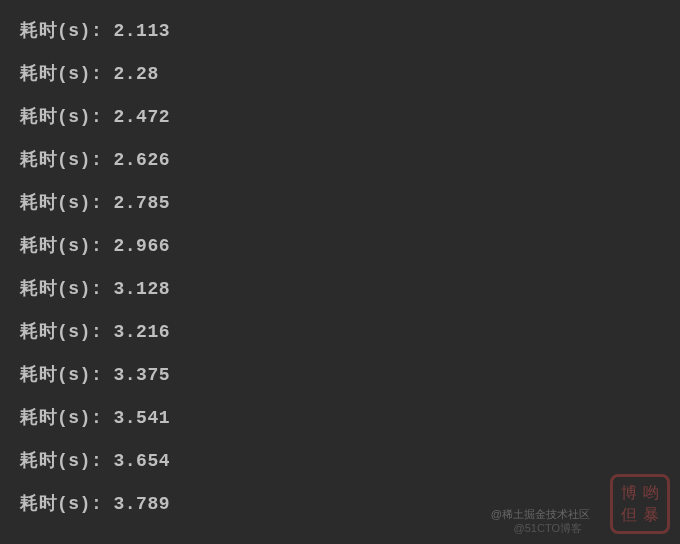 The width and height of the screenshot is (680, 544). Describe the element at coordinates (142, 375) in the screenshot. I see `log-value: 3.375` at that location.